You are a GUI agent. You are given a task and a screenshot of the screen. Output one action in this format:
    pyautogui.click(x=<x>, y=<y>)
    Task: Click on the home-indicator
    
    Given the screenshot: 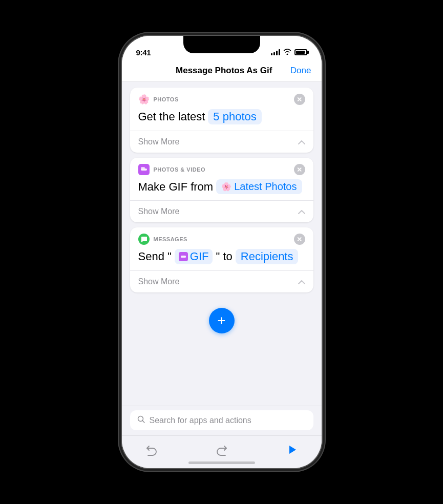 What is the action you would take?
    pyautogui.click(x=222, y=463)
    